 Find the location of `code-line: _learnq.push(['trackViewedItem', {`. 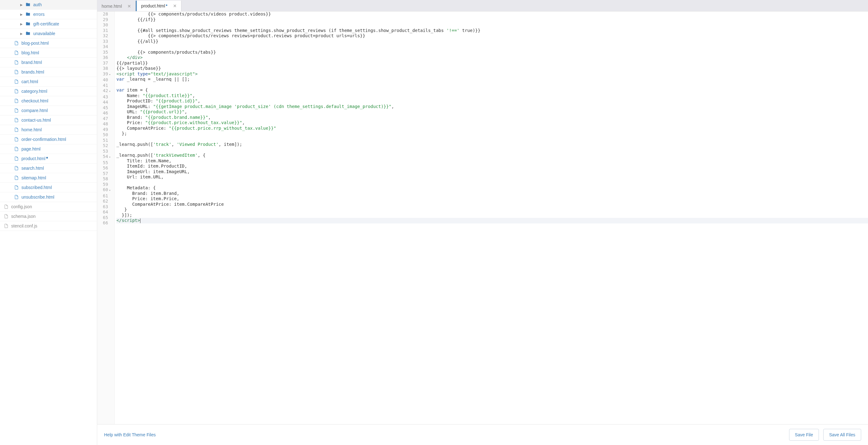

code-line: _learnq.push(['trackViewedItem', { is located at coordinates (492, 156).